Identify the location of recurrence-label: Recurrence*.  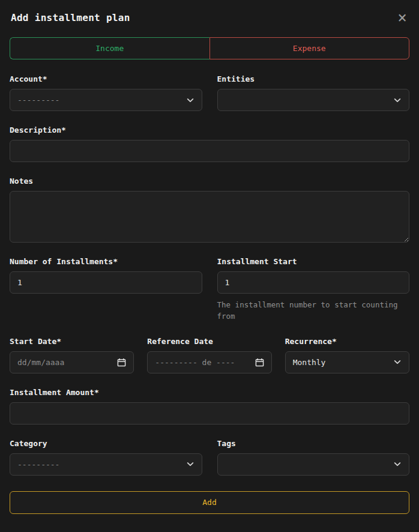
(347, 341).